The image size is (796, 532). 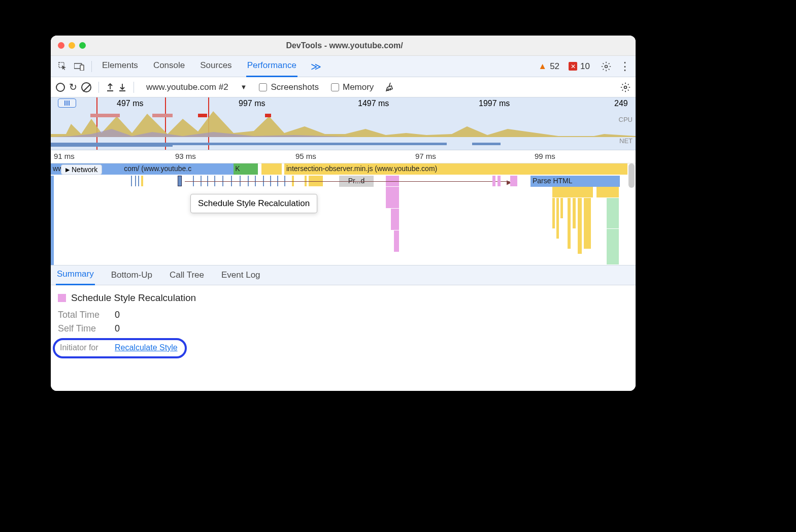 I want to click on profile-dropdown: www.youtube.com #2 ▼, so click(x=196, y=87).